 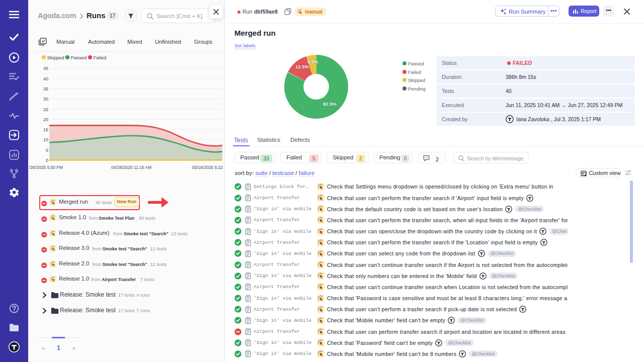 I want to click on svg-text: 35, so click(x=46, y=89).